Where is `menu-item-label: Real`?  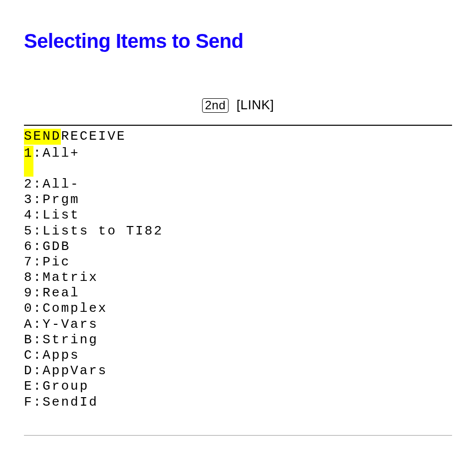 menu-item-label: Real is located at coordinates (61, 293).